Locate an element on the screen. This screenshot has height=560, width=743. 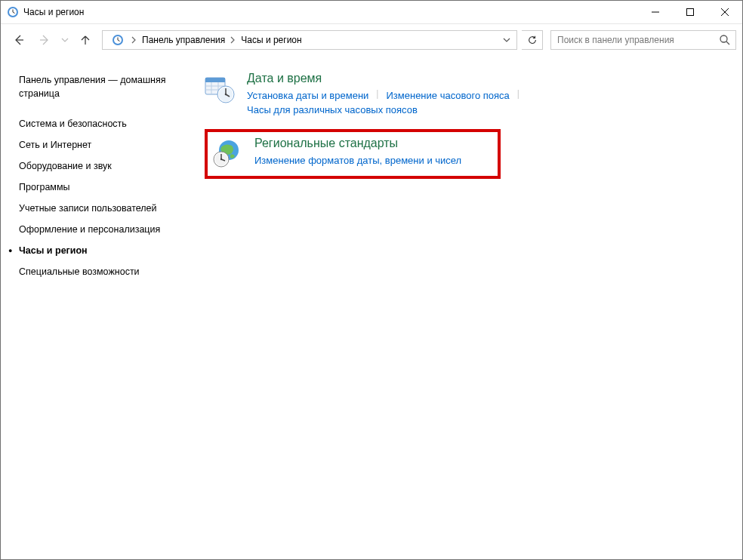
window-title: Часы и регион is located at coordinates (331, 12).